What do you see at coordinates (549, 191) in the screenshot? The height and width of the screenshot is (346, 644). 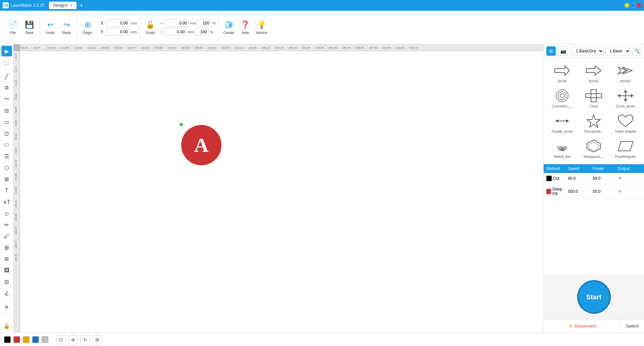 I see `deepfill-color-swatch` at bounding box center [549, 191].